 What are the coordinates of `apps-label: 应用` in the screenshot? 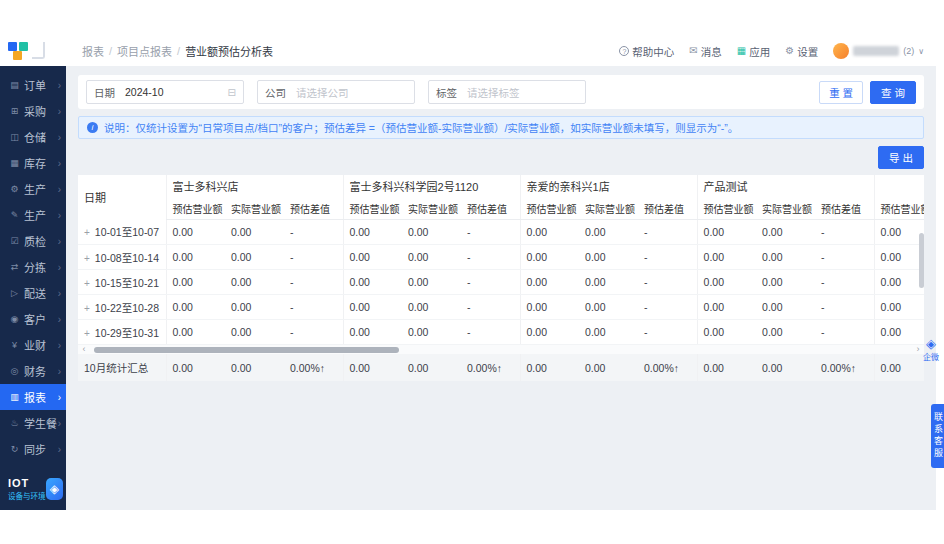 It's located at (760, 52).